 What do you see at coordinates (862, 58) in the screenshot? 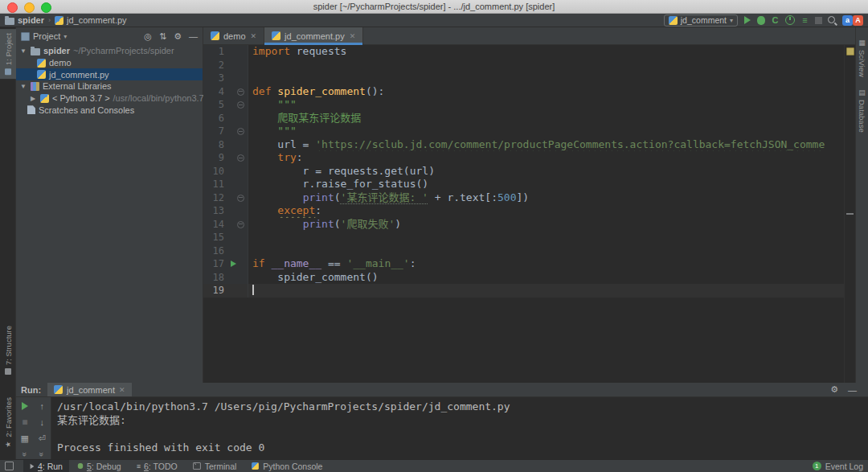
I see `tool-stripe-item-sciview: ▦SciView` at bounding box center [862, 58].